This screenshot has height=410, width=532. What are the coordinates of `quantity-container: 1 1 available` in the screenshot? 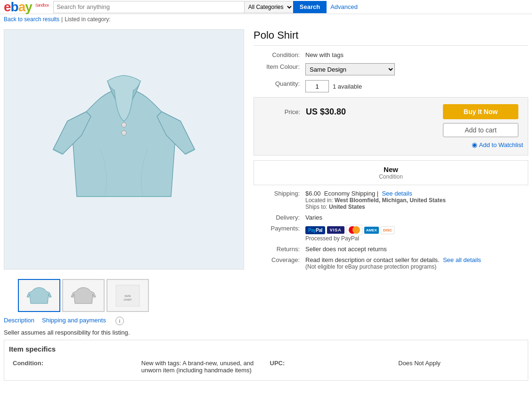 It's located at (417, 86).